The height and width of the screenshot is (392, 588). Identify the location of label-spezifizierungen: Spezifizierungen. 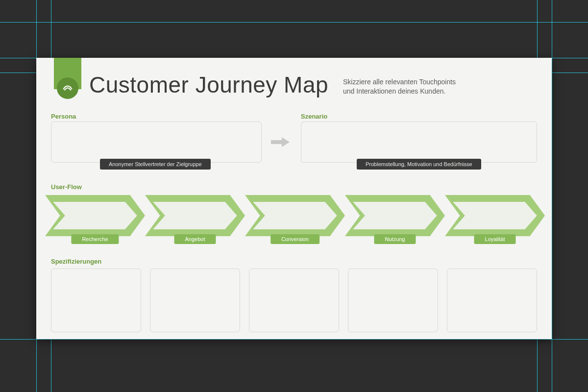
(76, 262).